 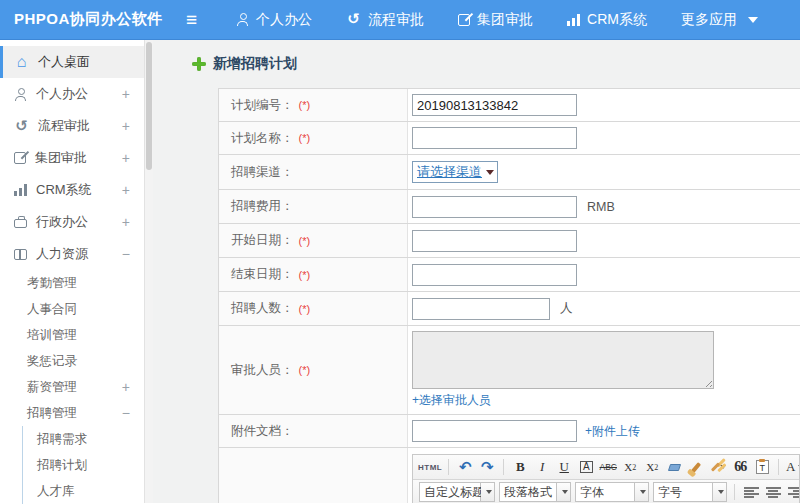 What do you see at coordinates (652, 467) in the screenshot?
I see `subscript-button: X2` at bounding box center [652, 467].